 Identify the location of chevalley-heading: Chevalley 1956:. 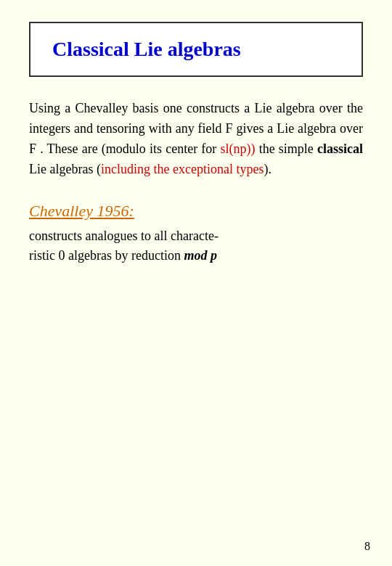
(196, 211).